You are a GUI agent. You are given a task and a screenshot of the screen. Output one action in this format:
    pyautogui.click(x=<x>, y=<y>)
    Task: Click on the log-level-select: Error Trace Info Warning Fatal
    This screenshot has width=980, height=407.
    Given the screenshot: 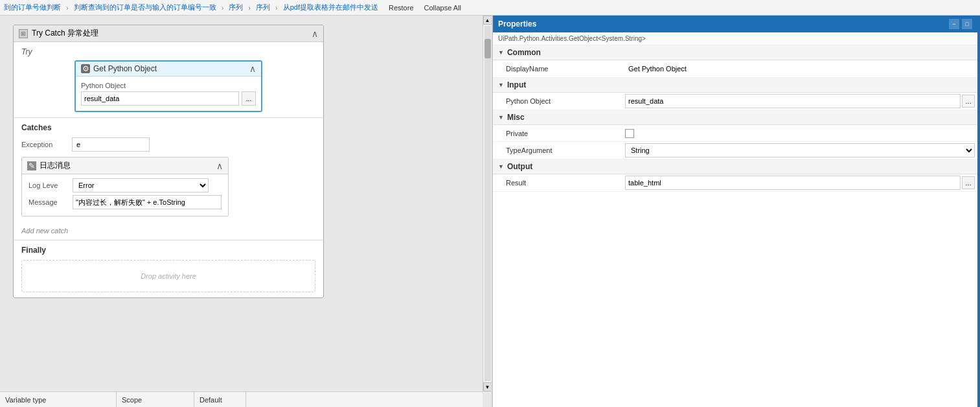 What is the action you would take?
    pyautogui.click(x=141, y=185)
    